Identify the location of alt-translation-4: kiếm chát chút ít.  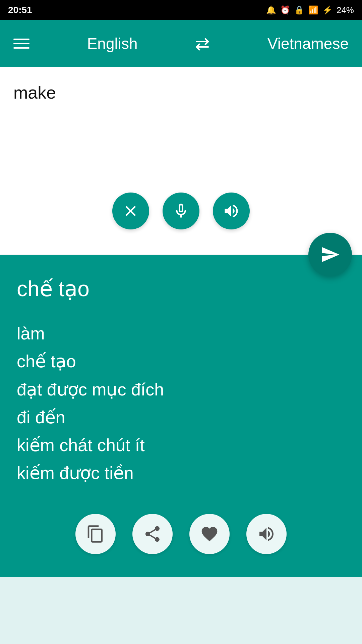
(181, 445).